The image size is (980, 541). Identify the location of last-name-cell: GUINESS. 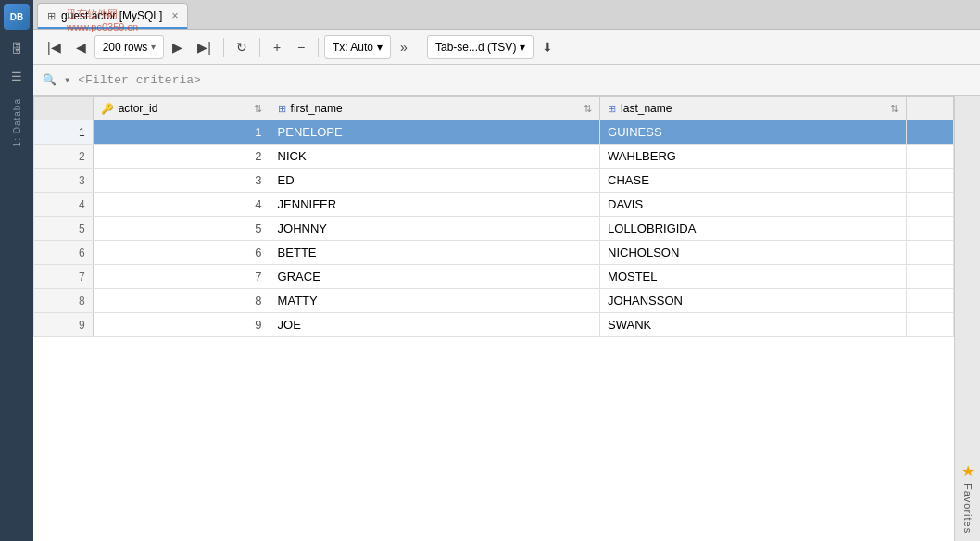
(754, 132).